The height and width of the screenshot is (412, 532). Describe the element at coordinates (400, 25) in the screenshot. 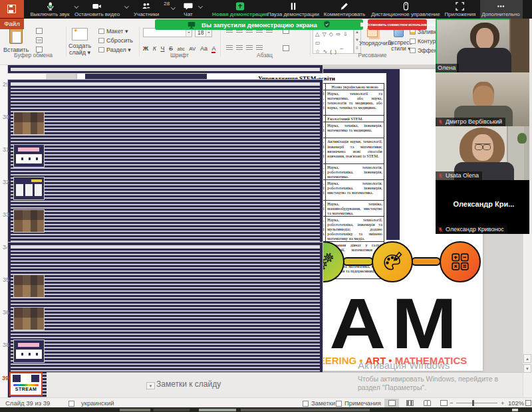

I see `stop-share-label: Остановить совместное использование` at that location.